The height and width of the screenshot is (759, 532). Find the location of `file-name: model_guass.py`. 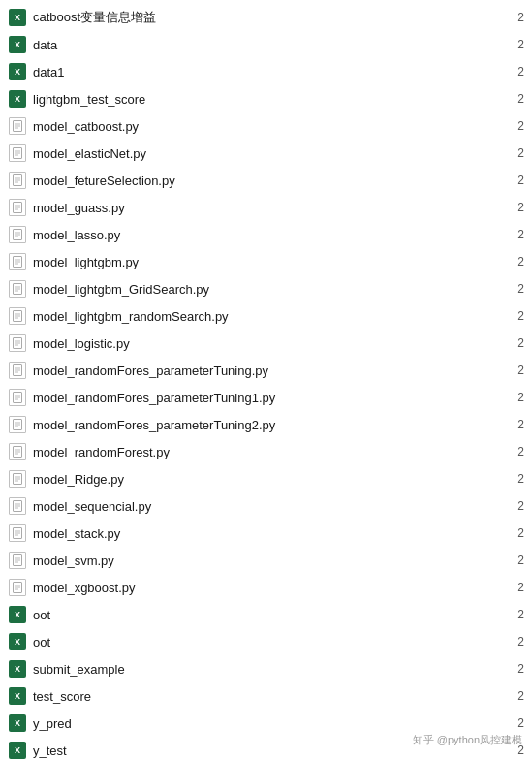

file-name: model_guass.py is located at coordinates (269, 207).